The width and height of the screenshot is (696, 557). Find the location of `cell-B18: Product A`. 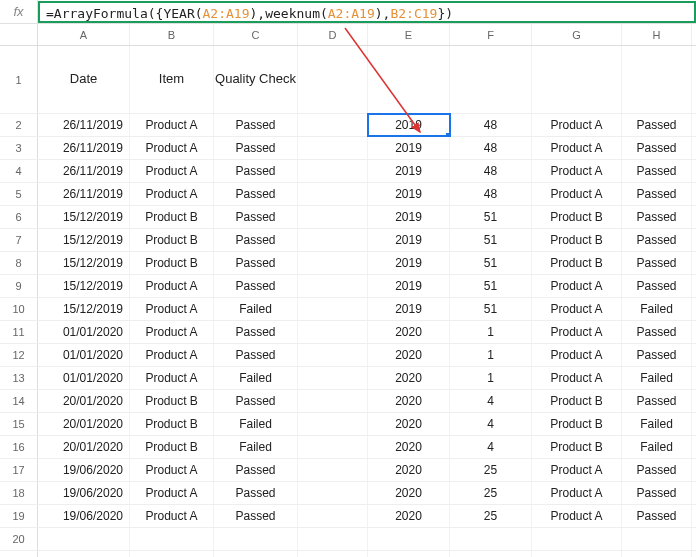

cell-B18: Product A is located at coordinates (172, 493).